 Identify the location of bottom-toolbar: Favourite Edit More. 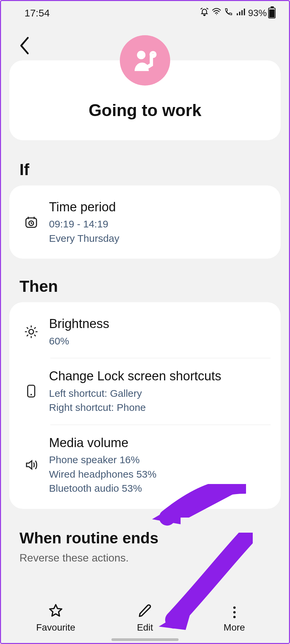
(145, 620).